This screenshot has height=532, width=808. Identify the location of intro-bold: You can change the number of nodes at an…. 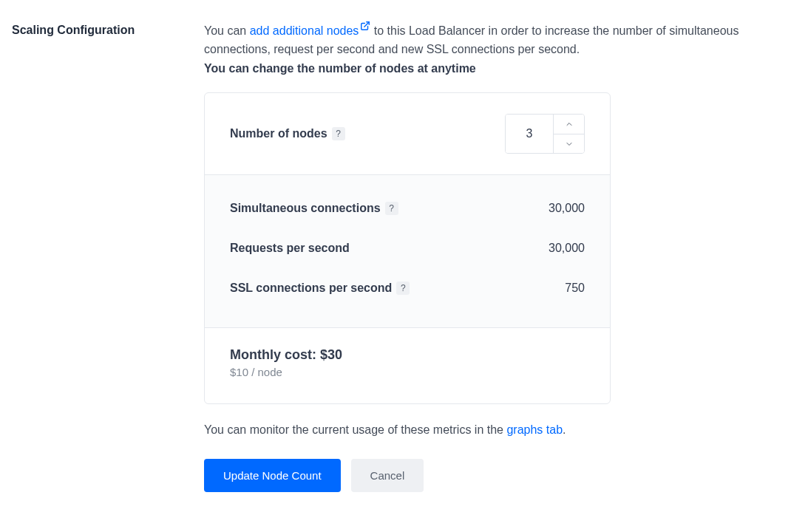
(340, 68).